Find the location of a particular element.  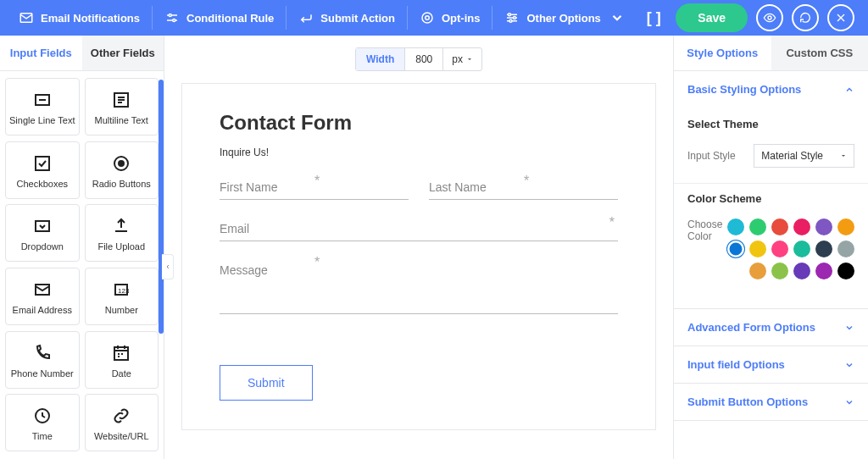

left-tabs: Input Fields Other Fields is located at coordinates (81, 53).